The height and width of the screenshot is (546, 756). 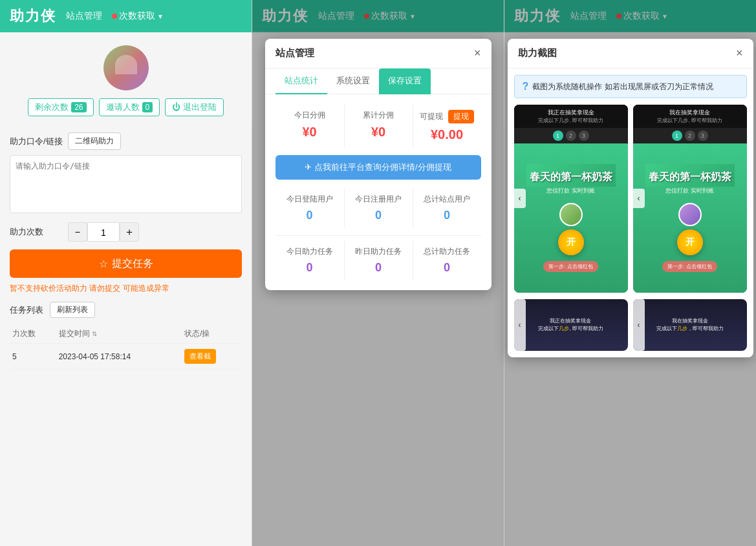 I want to click on task-list-header: 任务列表 刷新列表, so click(x=125, y=310).